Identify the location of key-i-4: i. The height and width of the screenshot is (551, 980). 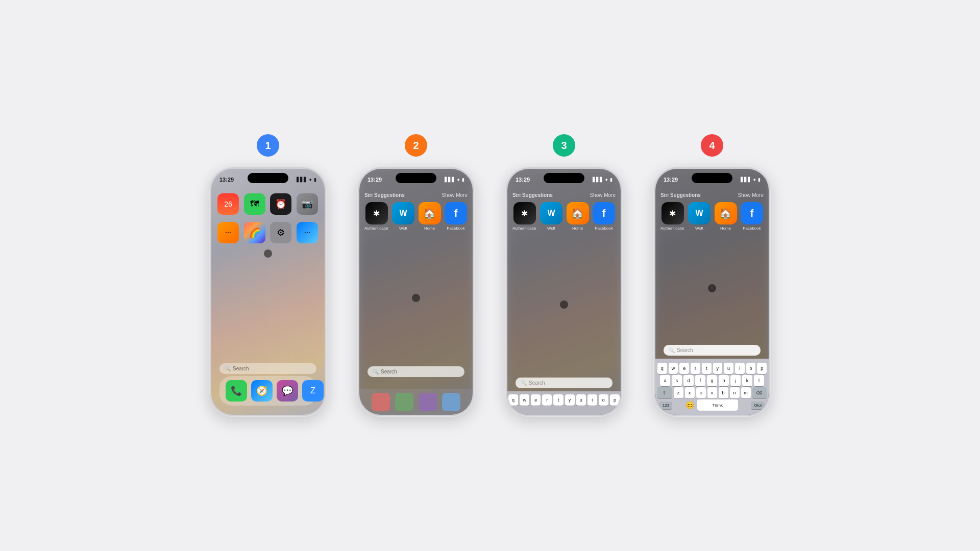
(740, 368).